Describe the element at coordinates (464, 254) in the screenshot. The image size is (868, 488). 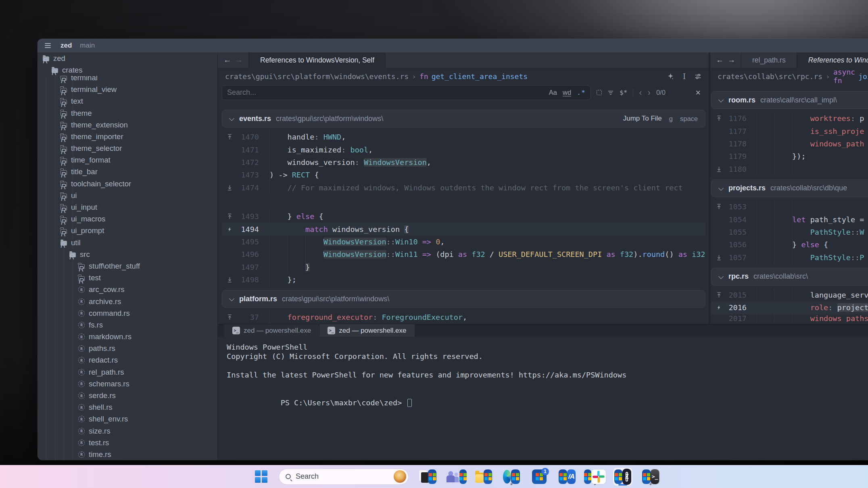
I see `code-line: 1496 WindowsVersion::Win11 => (dpi as f3…` at that location.